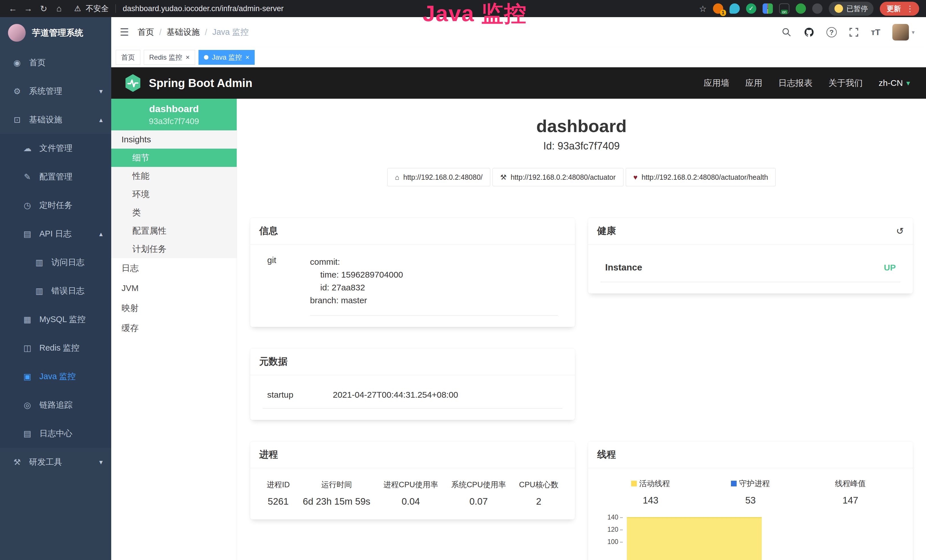  What do you see at coordinates (910, 9) in the screenshot?
I see `browser-menu-icon: ⋮` at bounding box center [910, 9].